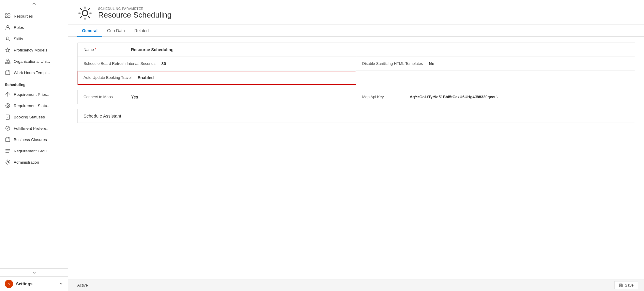 The image size is (644, 291). What do you see at coordinates (24, 284) in the screenshot?
I see `settings-label: Settings` at bounding box center [24, 284].